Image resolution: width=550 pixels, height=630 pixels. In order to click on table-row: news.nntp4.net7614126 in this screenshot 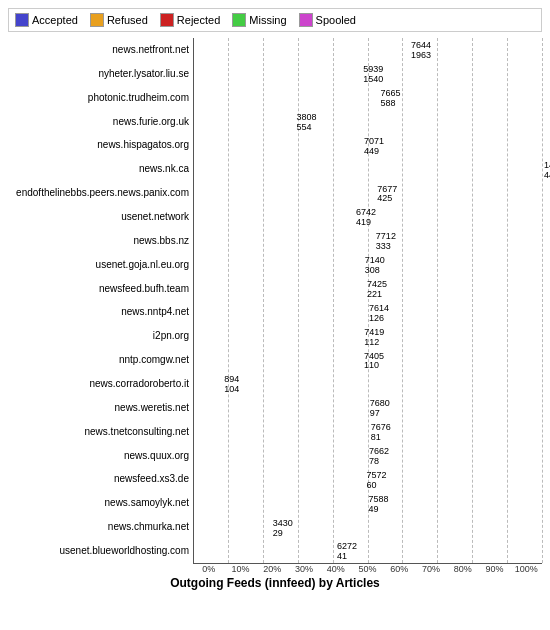, I will do `click(275, 312)`.